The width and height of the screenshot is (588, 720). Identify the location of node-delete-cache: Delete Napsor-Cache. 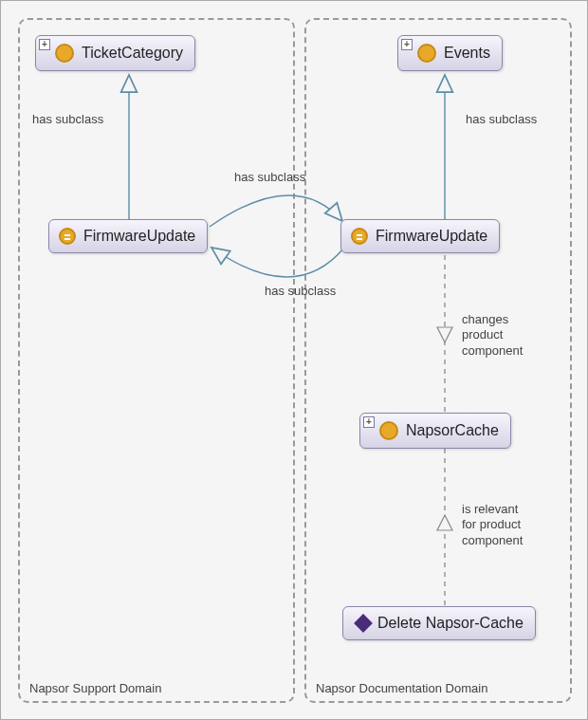
(439, 623).